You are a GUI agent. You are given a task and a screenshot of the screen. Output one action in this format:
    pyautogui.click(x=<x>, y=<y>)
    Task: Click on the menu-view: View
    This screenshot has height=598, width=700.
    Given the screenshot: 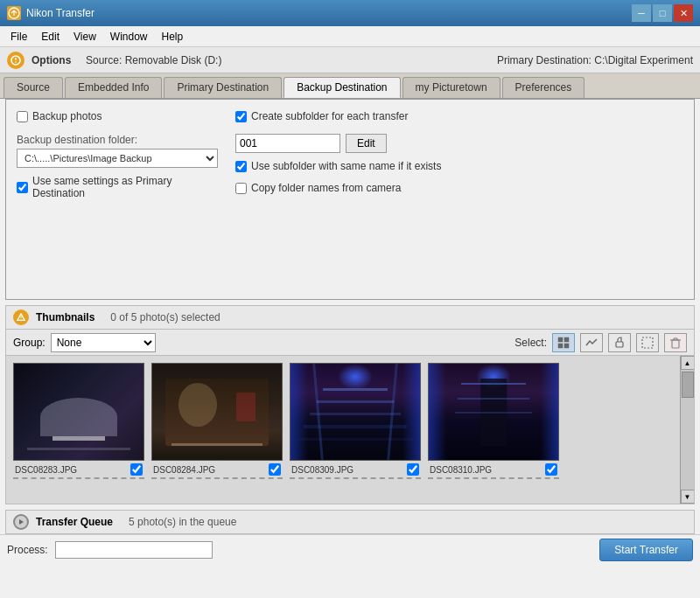 What is the action you would take?
    pyautogui.click(x=85, y=37)
    